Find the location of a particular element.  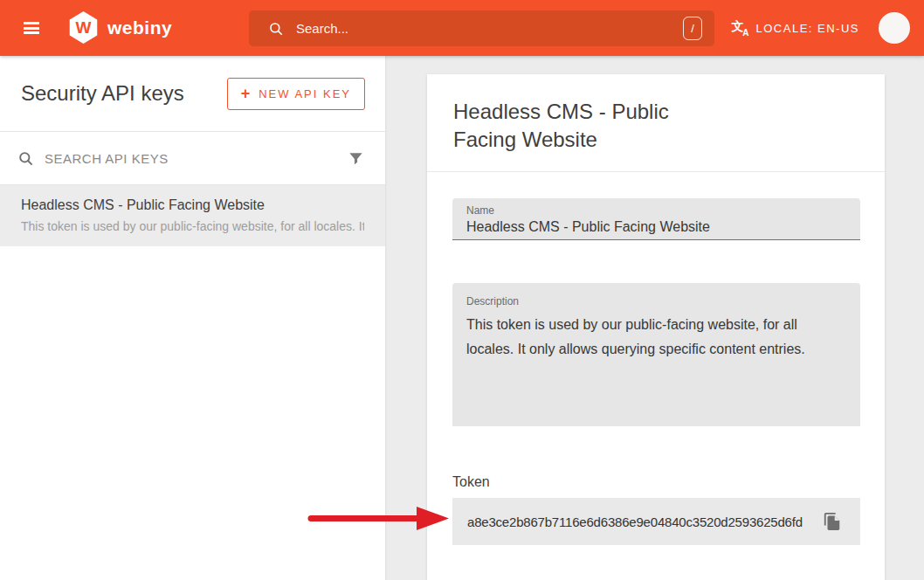

logo-hexagon-icon: W is located at coordinates (84, 28).